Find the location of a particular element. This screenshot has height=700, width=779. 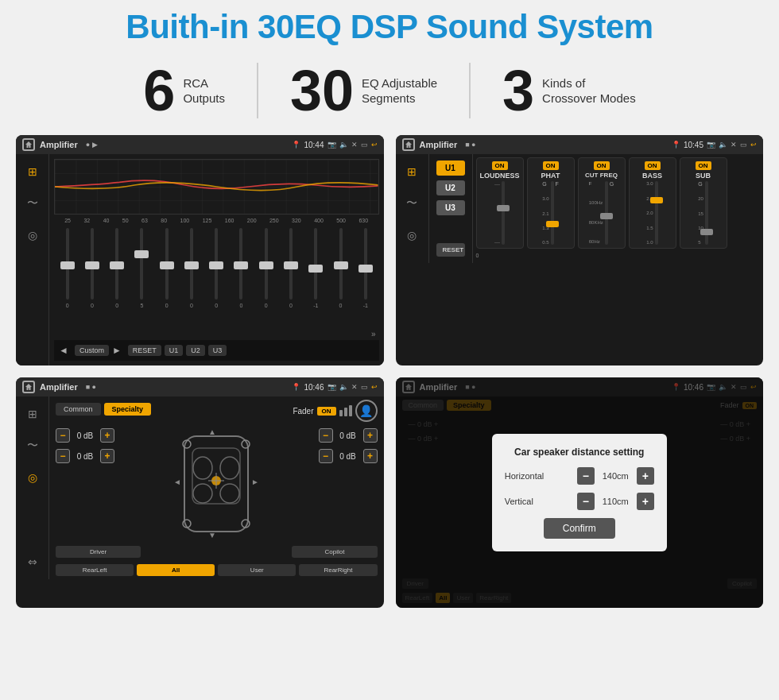

eq-slider-10: 0 is located at coordinates (291, 277).